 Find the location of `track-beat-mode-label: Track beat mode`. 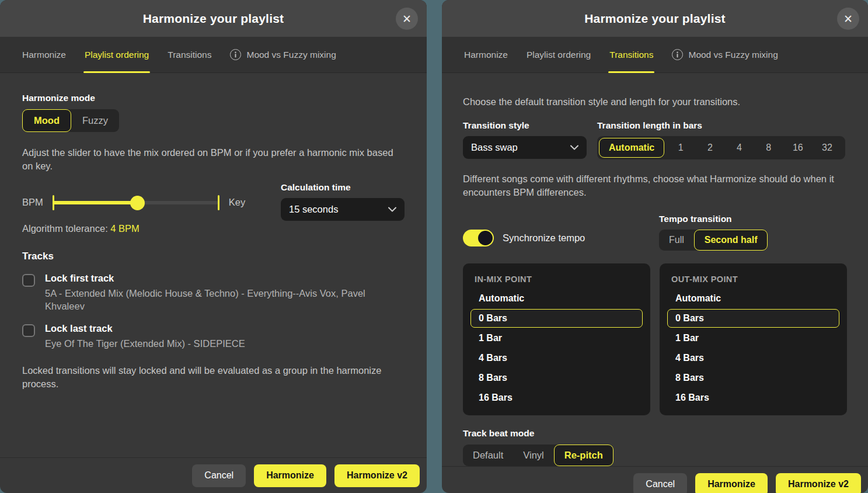

track-beat-mode-label: Track beat mode is located at coordinates (655, 433).